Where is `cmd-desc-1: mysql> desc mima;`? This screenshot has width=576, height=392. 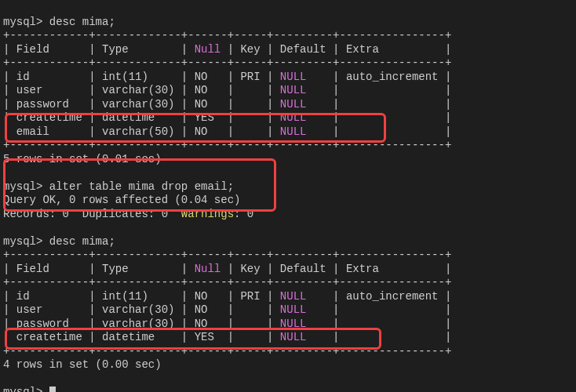 cmd-desc-1: mysql> desc mima; is located at coordinates (60, 22).